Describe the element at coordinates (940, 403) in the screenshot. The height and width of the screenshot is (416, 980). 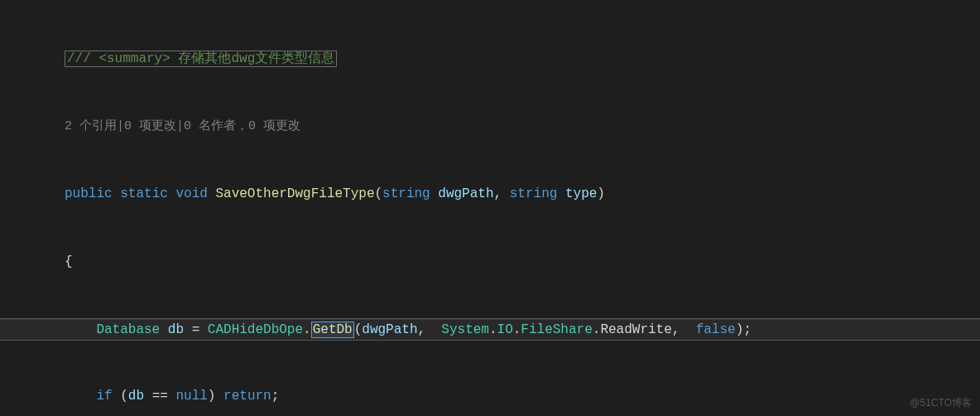
I see `watermark: @51CTO博客` at that location.